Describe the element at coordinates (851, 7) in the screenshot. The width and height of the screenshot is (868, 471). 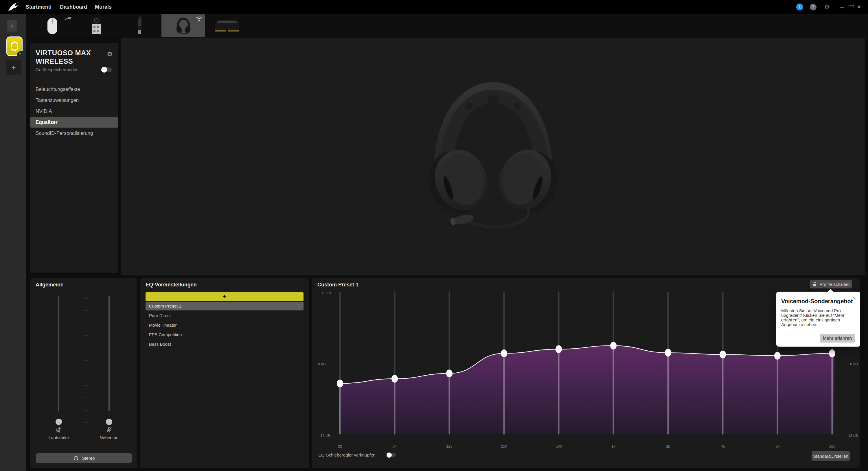
I see `restore-icon` at that location.